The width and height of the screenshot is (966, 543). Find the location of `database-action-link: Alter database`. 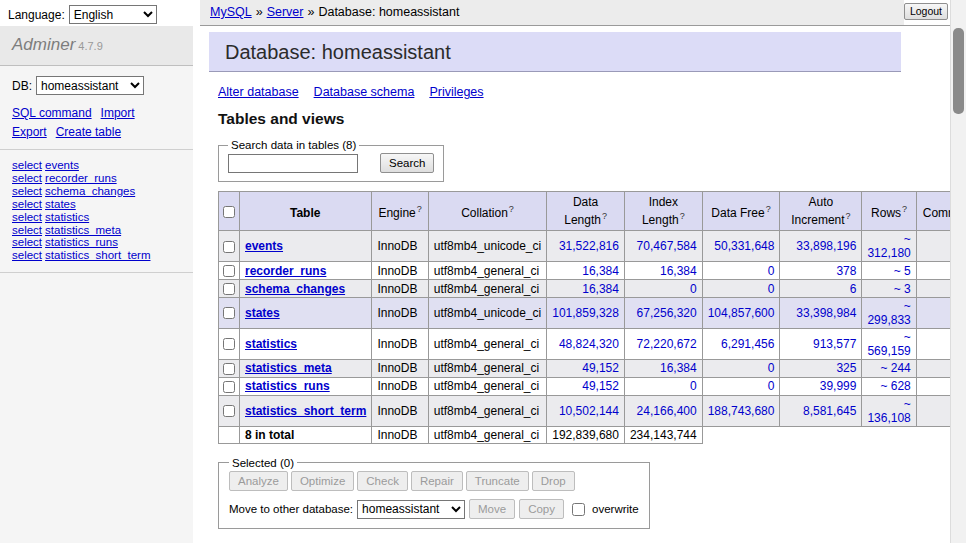

database-action-link: Alter database is located at coordinates (258, 92).